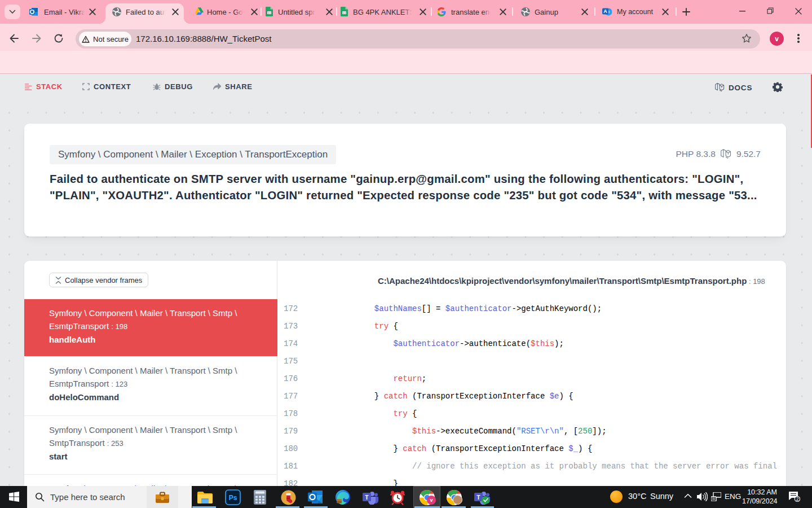 Image resolution: width=812 pixels, height=508 pixels. Describe the element at coordinates (606, 11) in the screenshot. I see `svg-text: A` at that location.